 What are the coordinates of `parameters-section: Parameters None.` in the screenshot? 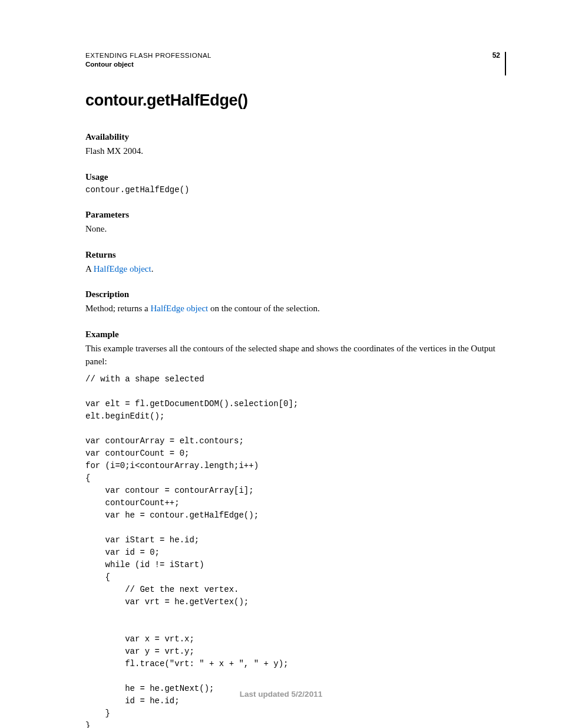 It's located at (295, 223).